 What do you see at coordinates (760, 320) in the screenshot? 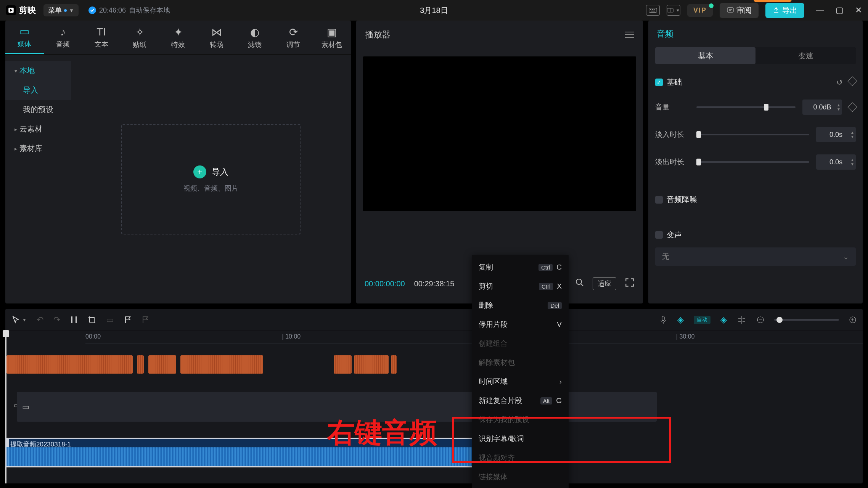
I see `zoom-out-icon` at bounding box center [760, 320].